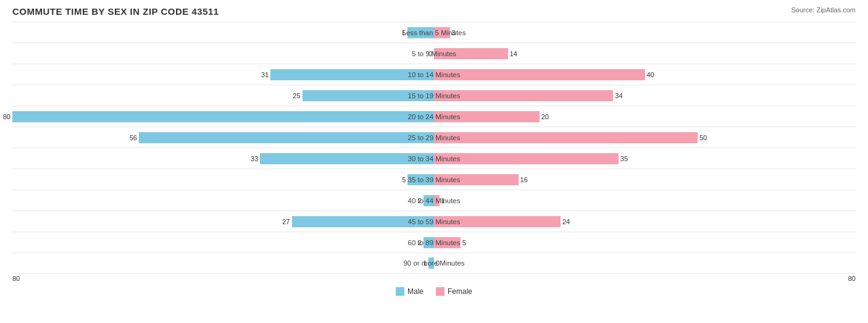 Image resolution: width=868 pixels, height=323 pixels. What do you see at coordinates (852, 279) in the screenshot?
I see `axis-right: 80` at bounding box center [852, 279].